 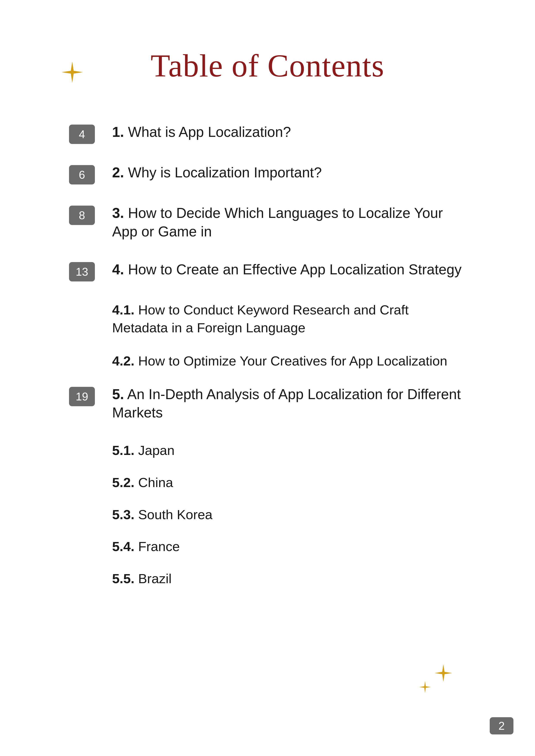 What do you see at coordinates (289, 404) in the screenshot?
I see `toc-text-5: 5. An In-Depth Analysis of App Localizat…` at bounding box center [289, 404].